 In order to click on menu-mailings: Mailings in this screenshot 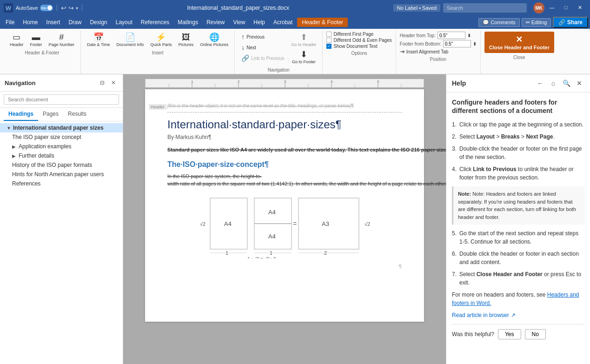, I will do `click(188, 22)`.